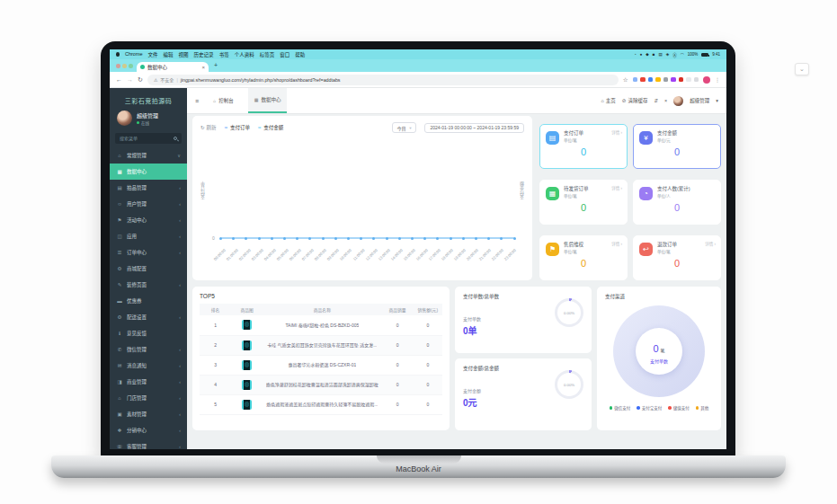 The height and width of the screenshot is (504, 837). Describe the element at coordinates (148, 204) in the screenshot. I see `sidebar-item: ☺ 用户管理 ‹` at that location.